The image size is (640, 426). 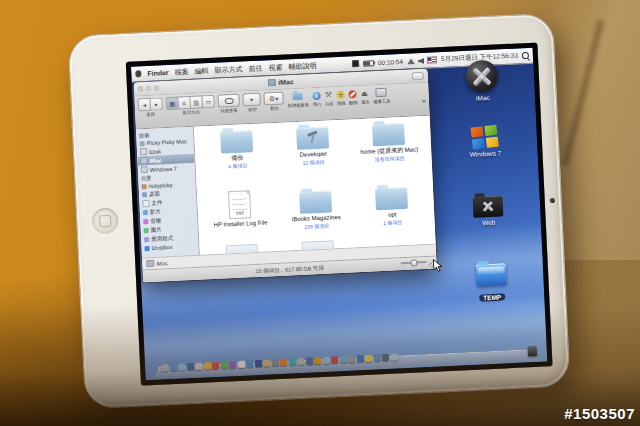 I want to click on path-group: ▾ 路徑, so click(x=252, y=103).